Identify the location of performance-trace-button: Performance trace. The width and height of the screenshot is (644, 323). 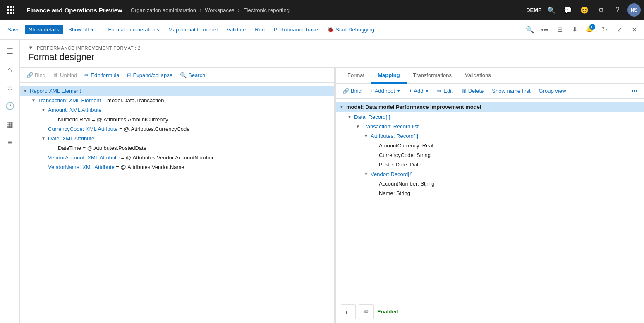
(296, 30).